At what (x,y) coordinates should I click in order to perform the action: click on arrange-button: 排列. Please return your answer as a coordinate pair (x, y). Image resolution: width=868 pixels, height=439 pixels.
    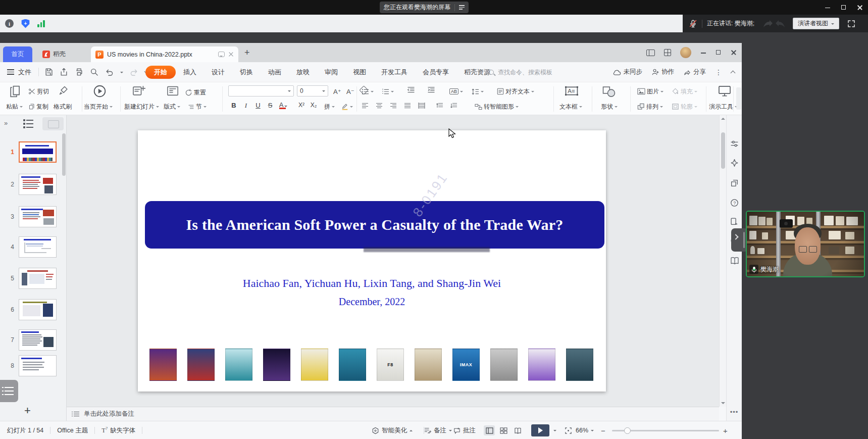
    Looking at the image, I should click on (650, 107).